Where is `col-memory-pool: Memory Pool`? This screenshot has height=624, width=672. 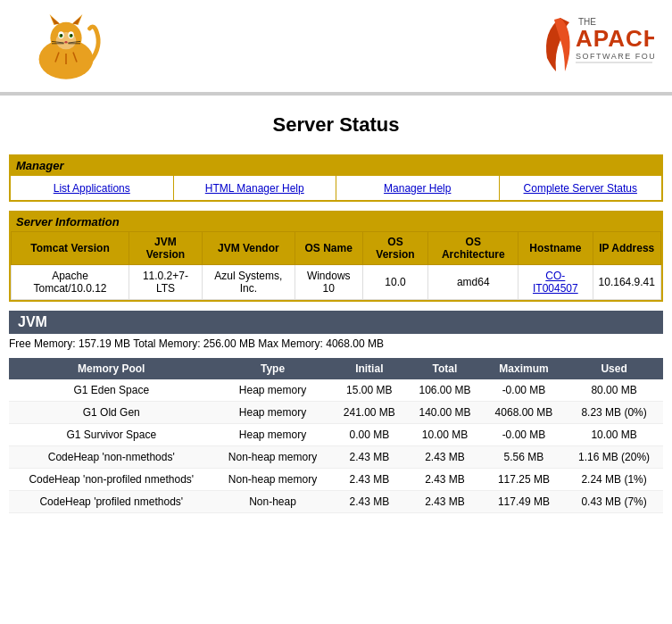 col-memory-pool: Memory Pool is located at coordinates (112, 369).